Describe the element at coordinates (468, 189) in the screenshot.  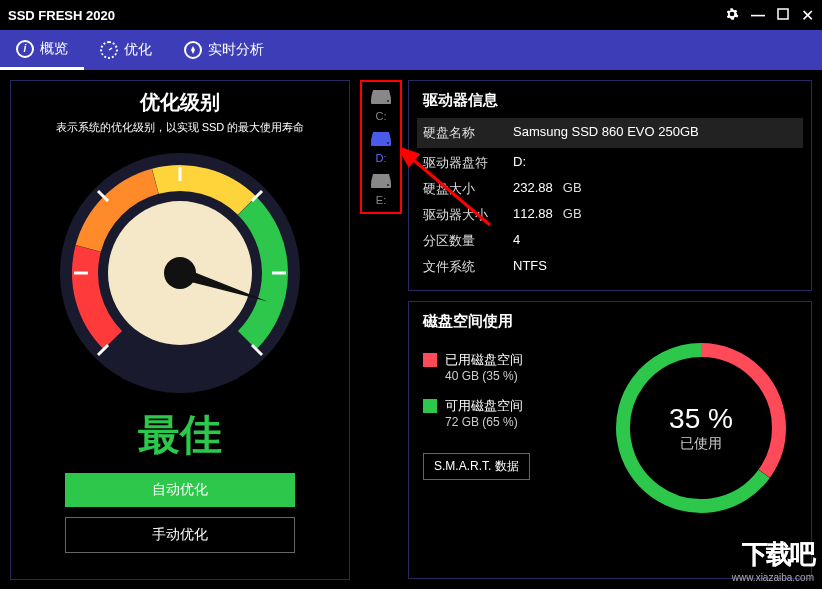
I see `info-key: 硬盘大小` at that location.